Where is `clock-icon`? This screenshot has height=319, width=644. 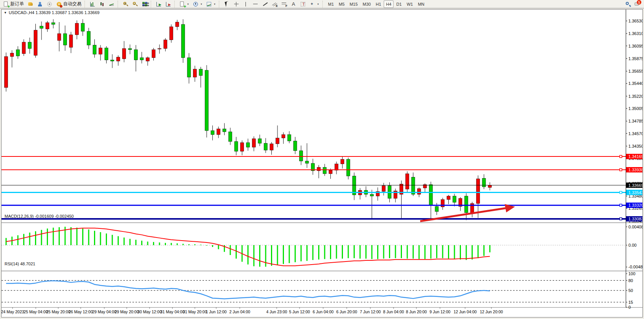 clock-icon is located at coordinates (196, 4).